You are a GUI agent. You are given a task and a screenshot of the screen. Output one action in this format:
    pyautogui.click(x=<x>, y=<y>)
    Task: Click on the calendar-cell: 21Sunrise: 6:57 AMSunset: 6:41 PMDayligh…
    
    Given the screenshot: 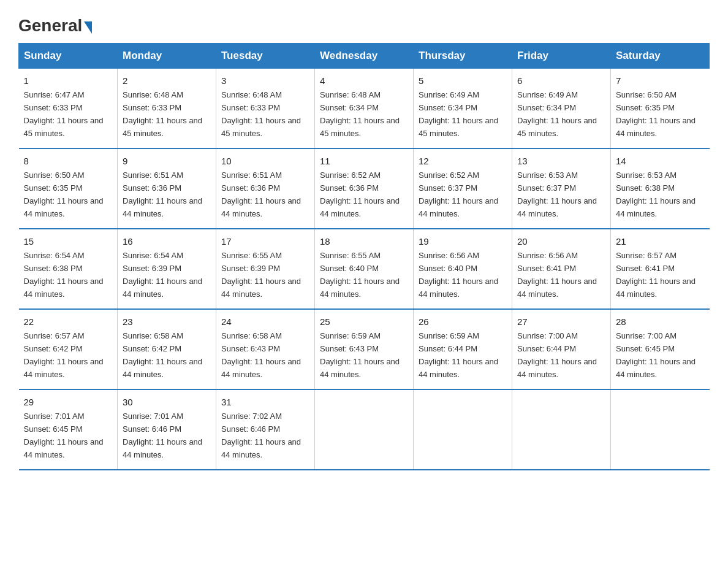 What is the action you would take?
    pyautogui.click(x=661, y=269)
    